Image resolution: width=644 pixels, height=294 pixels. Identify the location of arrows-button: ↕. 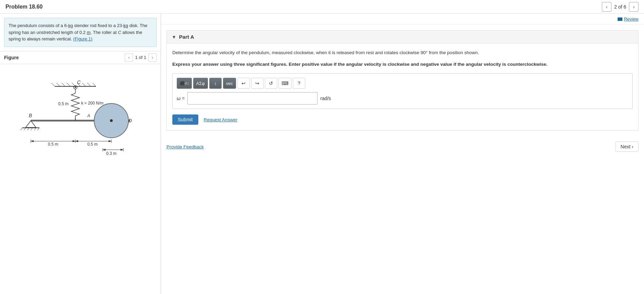
(215, 83).